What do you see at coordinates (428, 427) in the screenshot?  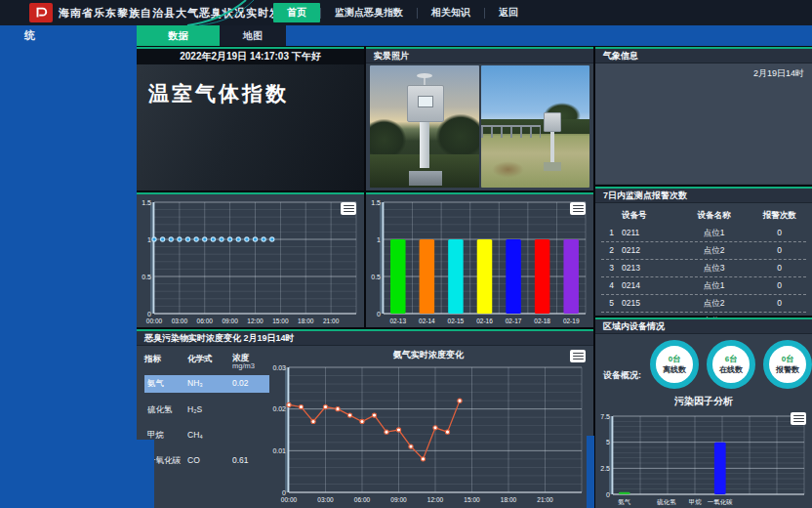 I see `ammonia-chart-wrap: 氨气实时浓度变化 00.010.020.0300:0003:0006:0009:…` at bounding box center [428, 427].